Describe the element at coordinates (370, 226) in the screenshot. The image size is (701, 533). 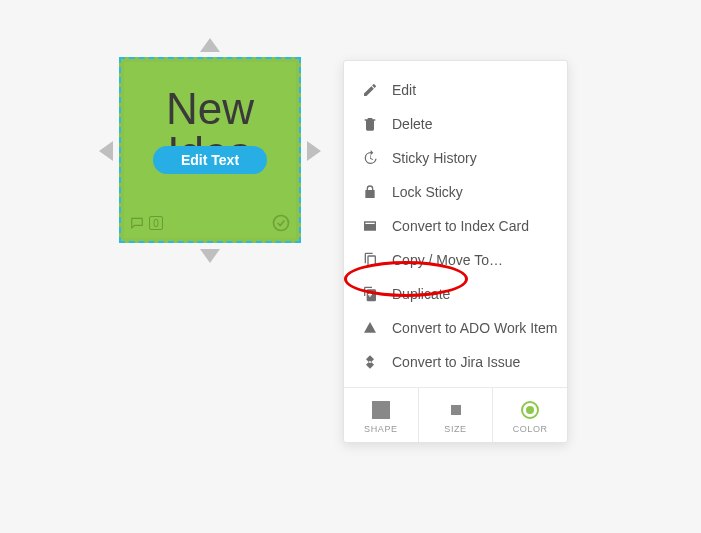
I see `index-card-icon` at that location.